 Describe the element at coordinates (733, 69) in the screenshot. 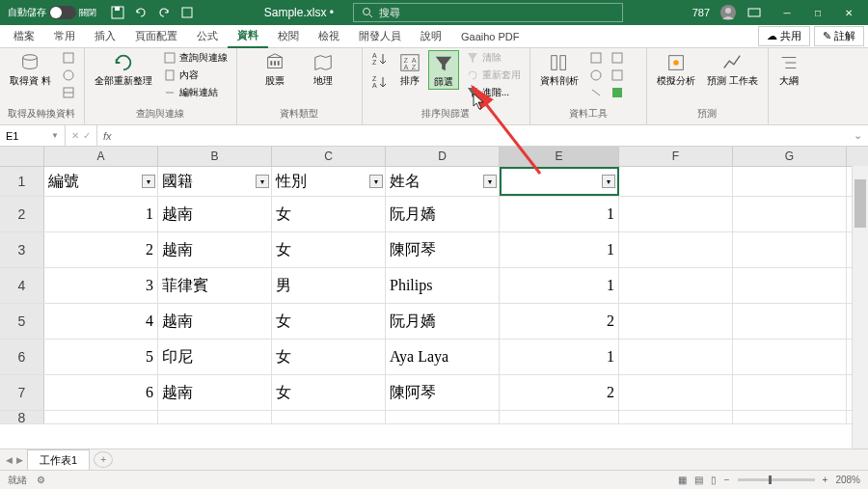

I see `forecast-sheet-button: 預測 工作表` at that location.